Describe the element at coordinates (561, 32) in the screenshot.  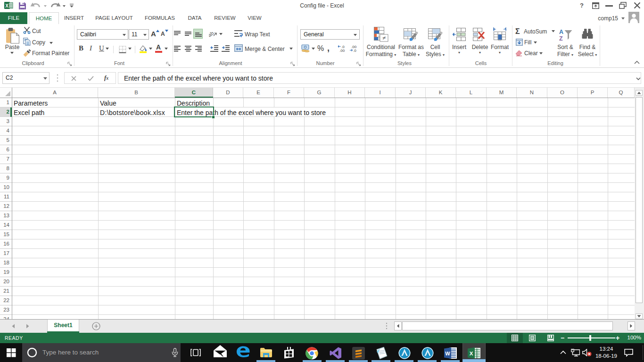
I see `svg-text: A` at that location.